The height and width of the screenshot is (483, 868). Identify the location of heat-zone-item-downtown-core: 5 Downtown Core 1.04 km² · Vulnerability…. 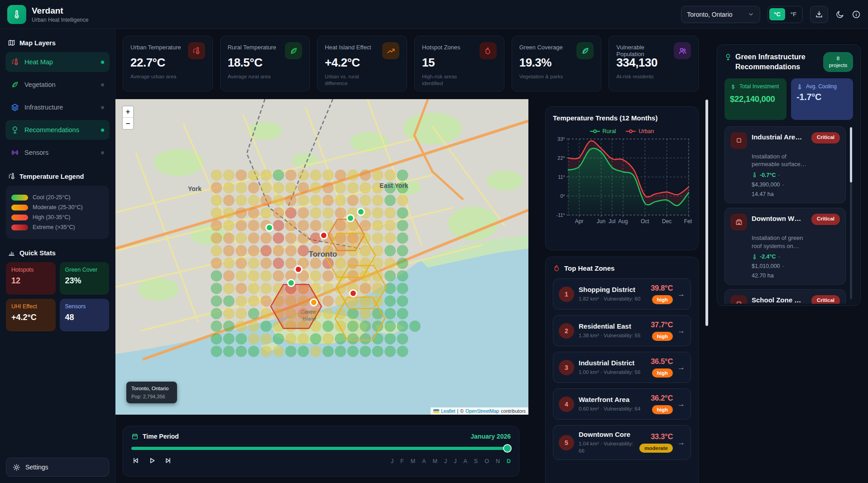
(622, 443).